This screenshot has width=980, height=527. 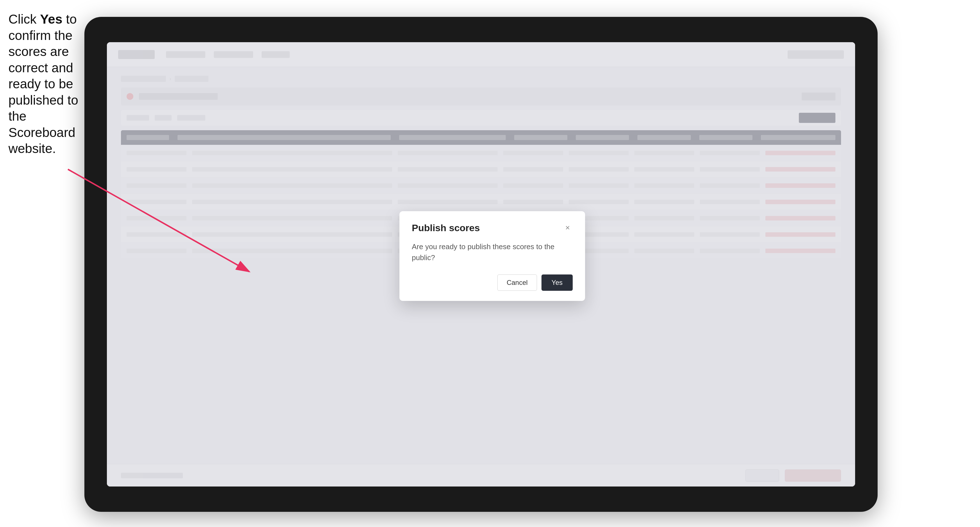 What do you see at coordinates (48, 84) in the screenshot?
I see `instruction-text: Click Yes to confirm the scores are corr…` at bounding box center [48, 84].